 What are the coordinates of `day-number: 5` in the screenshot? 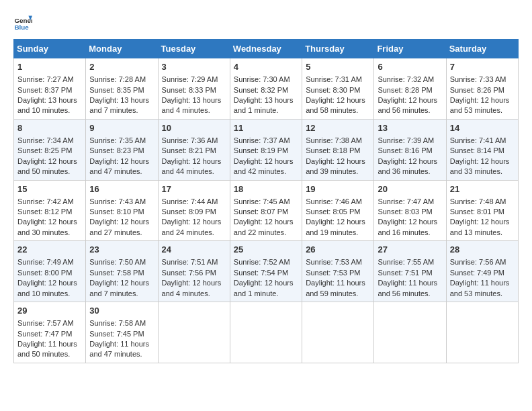 It's located at (338, 67).